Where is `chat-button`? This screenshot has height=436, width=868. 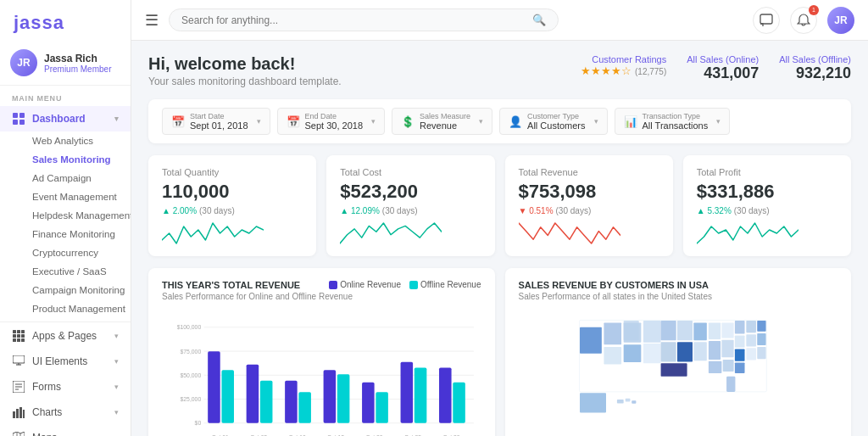 chat-button is located at coordinates (766, 20).